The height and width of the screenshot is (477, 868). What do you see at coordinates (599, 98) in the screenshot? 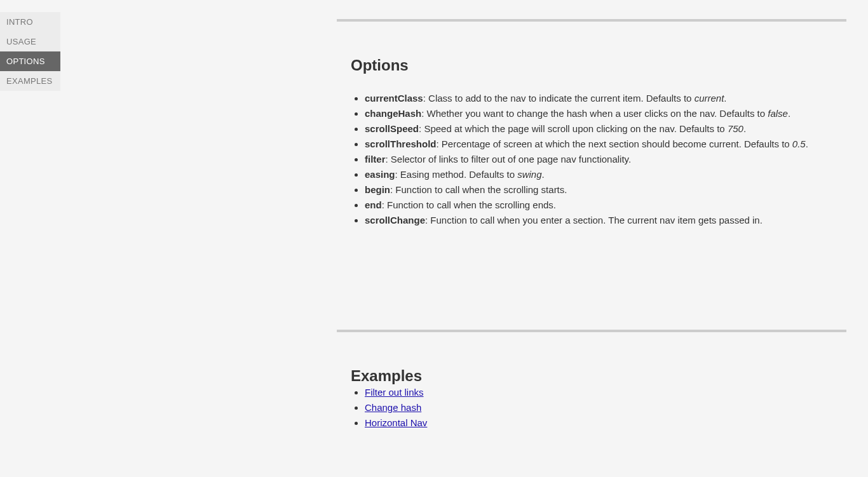
I see `option-item: currentClass: Class to add to the nav to…` at bounding box center [599, 98].